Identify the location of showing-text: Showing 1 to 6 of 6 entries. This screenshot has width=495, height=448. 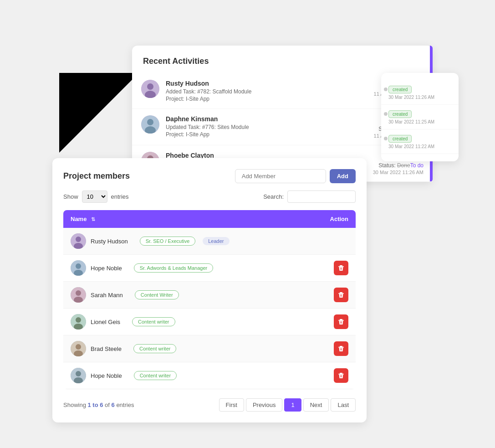
(98, 405).